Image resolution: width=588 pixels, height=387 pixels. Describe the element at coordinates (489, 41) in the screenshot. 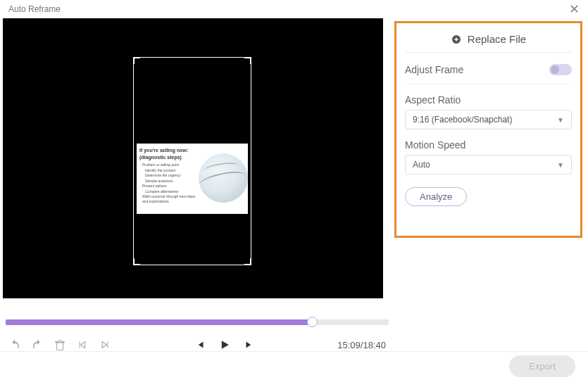

I see `replace-file-button: Replace File` at that location.